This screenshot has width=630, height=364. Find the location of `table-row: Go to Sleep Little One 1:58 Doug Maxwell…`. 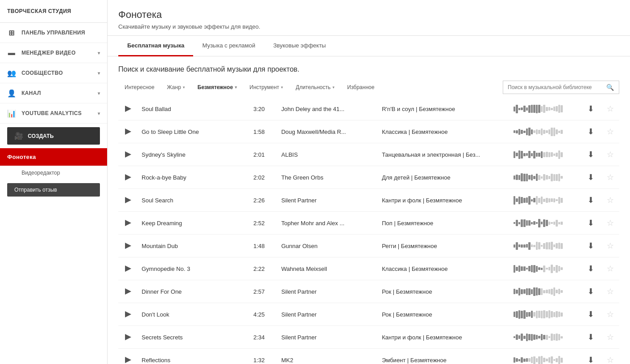

table-row: Go to Sleep Little One 1:58 Doug Maxwell… is located at coordinates (369, 132).